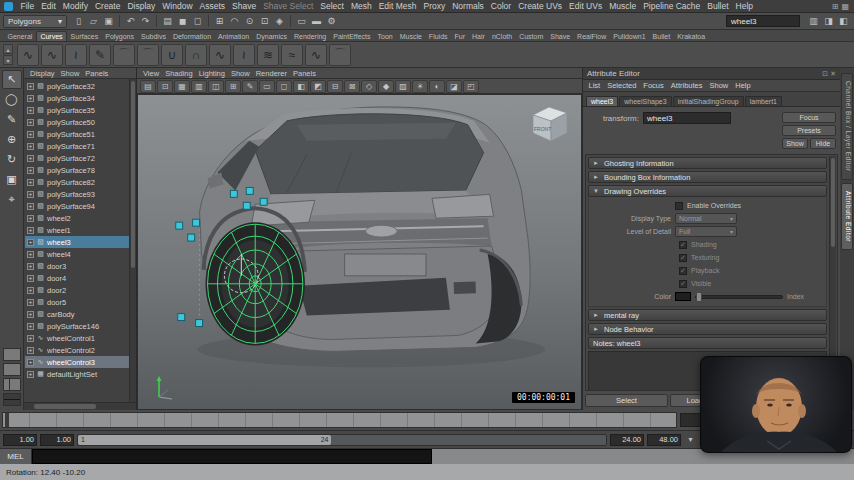 Image resolution: width=854 pixels, height=480 pixels. Describe the element at coordinates (630, 36) in the screenshot. I see `shelf-tab: Pulldown1` at that location.